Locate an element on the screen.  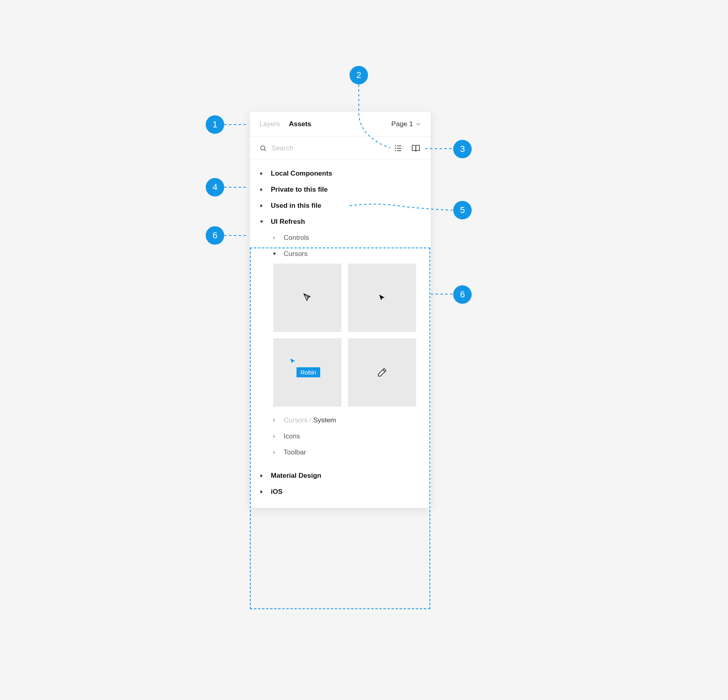
callout-5: 5 is located at coordinates (462, 210).